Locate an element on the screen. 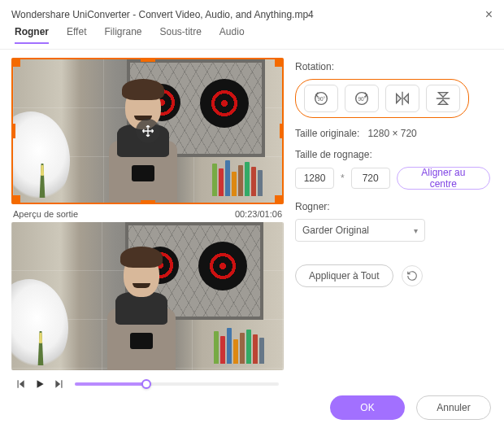 Image resolution: width=504 pixels, height=428 pixels. preview-label: Aperçu de sortie is located at coordinates (46, 214).